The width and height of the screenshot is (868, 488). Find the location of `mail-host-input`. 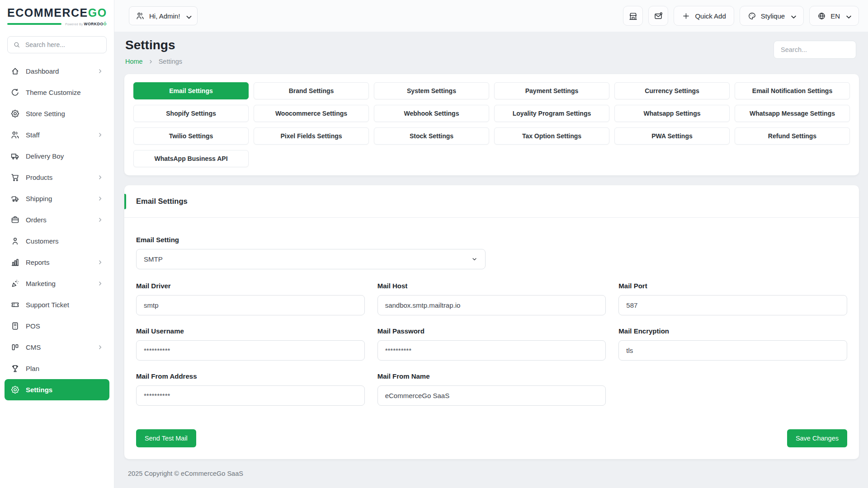

mail-host-input is located at coordinates (492, 305).